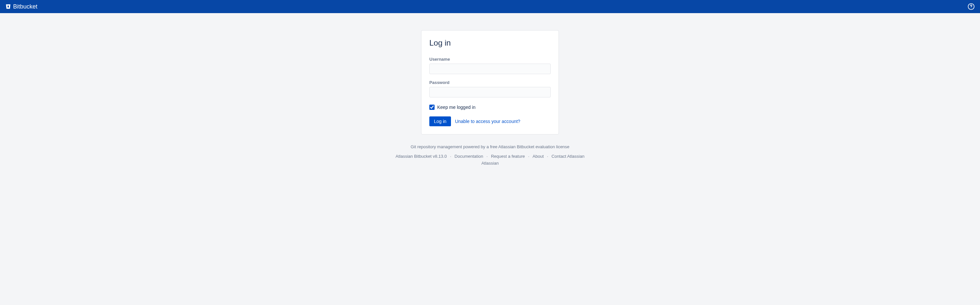 The image size is (980, 305). I want to click on footer: Git repository management powered by a f…, so click(490, 155).